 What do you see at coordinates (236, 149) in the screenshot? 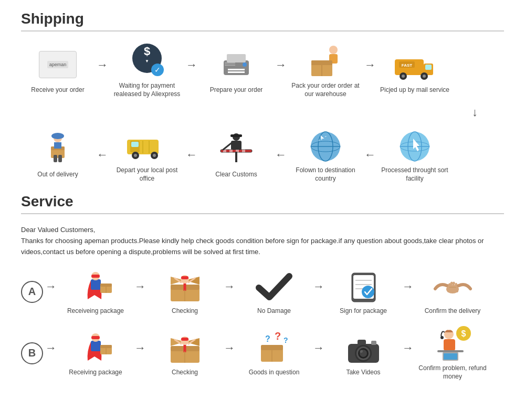
I see `customs-svg` at bounding box center [236, 149].